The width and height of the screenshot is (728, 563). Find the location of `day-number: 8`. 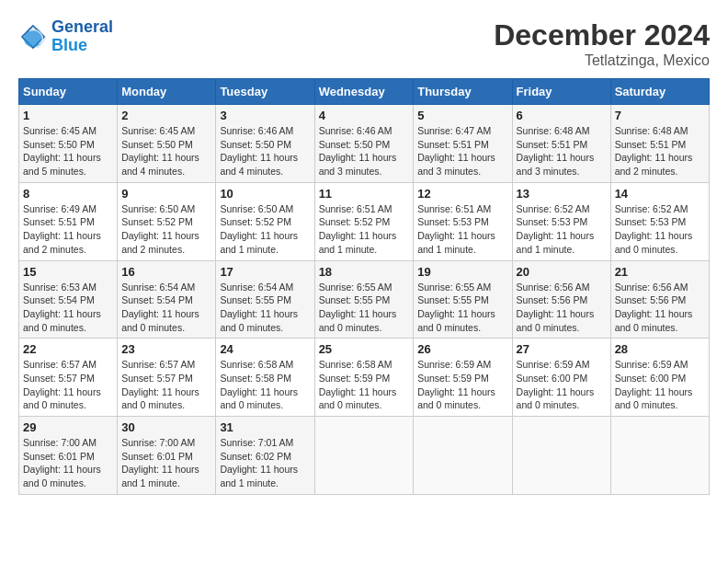

day-number: 8 is located at coordinates (68, 193).